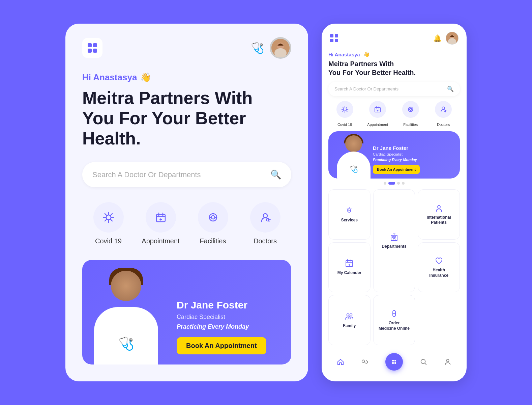 The width and height of the screenshot is (532, 405). Describe the element at coordinates (378, 109) in the screenshot. I see `appointment-icon-right` at that location.